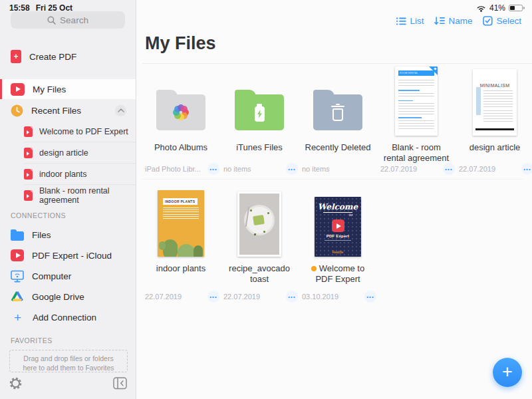  Describe the element at coordinates (259, 122) in the screenshot. I see `file-card-itunes-files: iTunes Files no items •••` at that location.